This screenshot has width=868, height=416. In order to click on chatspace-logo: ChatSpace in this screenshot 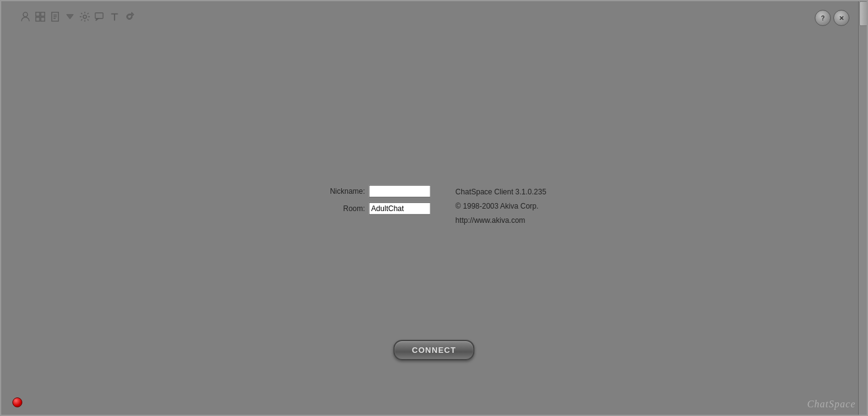, I will do `click(831, 404)`.